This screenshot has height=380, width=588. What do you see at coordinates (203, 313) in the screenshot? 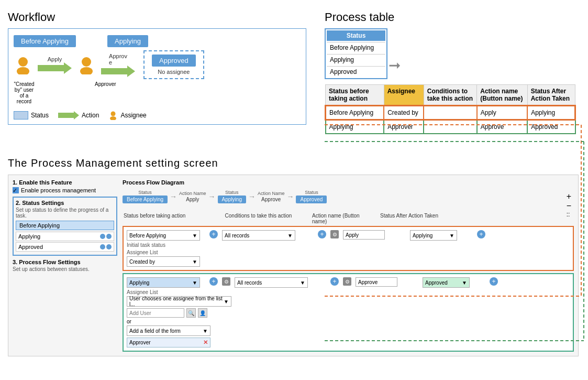
I see `person-add-icon-btn: 👤` at bounding box center [203, 313].